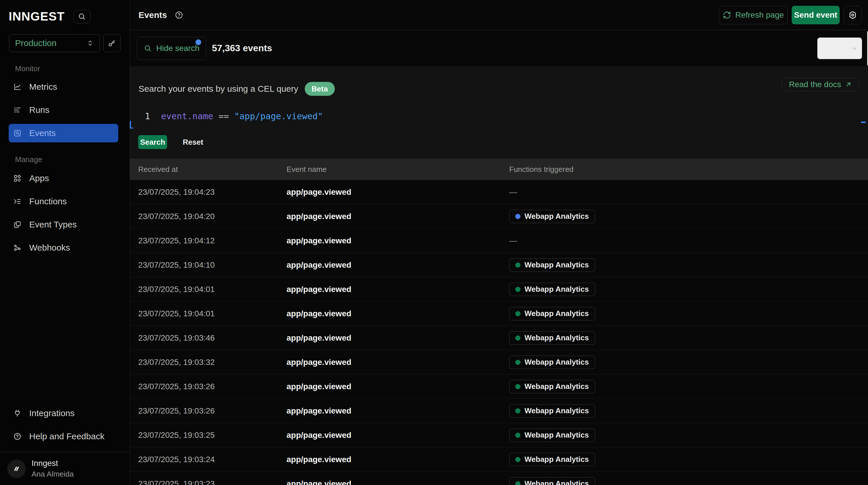 This screenshot has height=485, width=868. What do you see at coordinates (82, 17) in the screenshot?
I see `sidebar-search-button` at bounding box center [82, 17].